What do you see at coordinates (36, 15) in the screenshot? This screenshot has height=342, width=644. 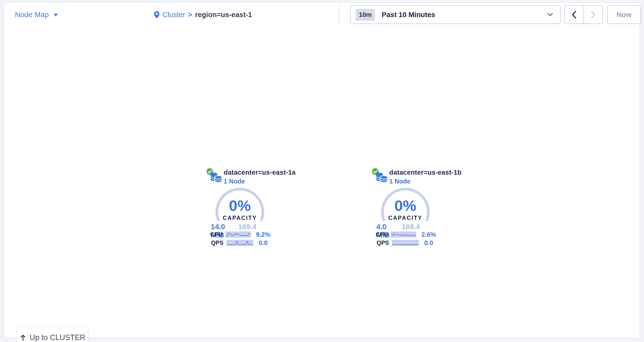 I see `view-selector-dropdown: Node Map` at bounding box center [36, 15].